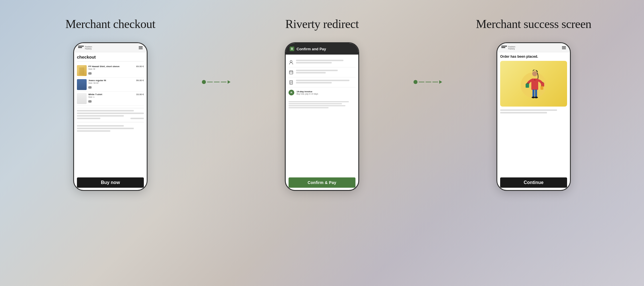 This screenshot has width=644, height=286. I want to click on cart-name-1: FF Hawaii Shirt, short sleeve, so click(112, 67).